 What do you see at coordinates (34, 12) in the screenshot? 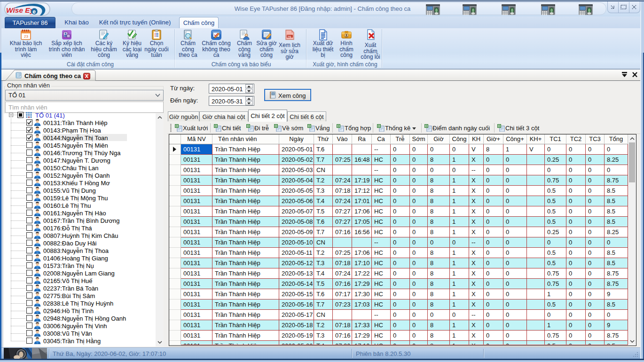
I see `svg-text: e` at bounding box center [34, 12].